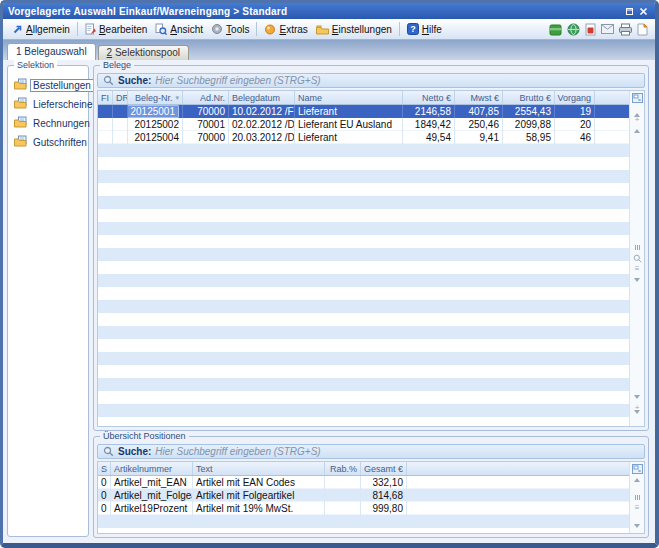 This screenshot has height=548, width=659. Describe the element at coordinates (424, 29) in the screenshot. I see `menu-hilfe: ?Hilfe` at that location.